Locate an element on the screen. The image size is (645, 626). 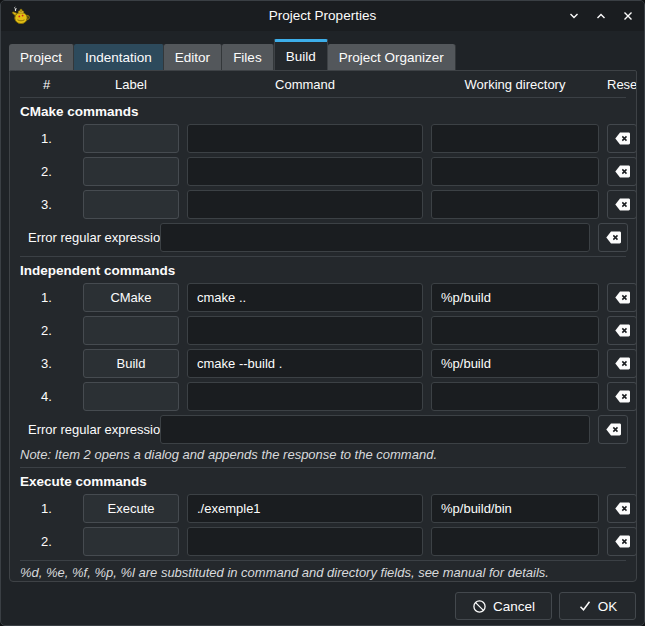
cancel-button: Cancel is located at coordinates (504, 606).